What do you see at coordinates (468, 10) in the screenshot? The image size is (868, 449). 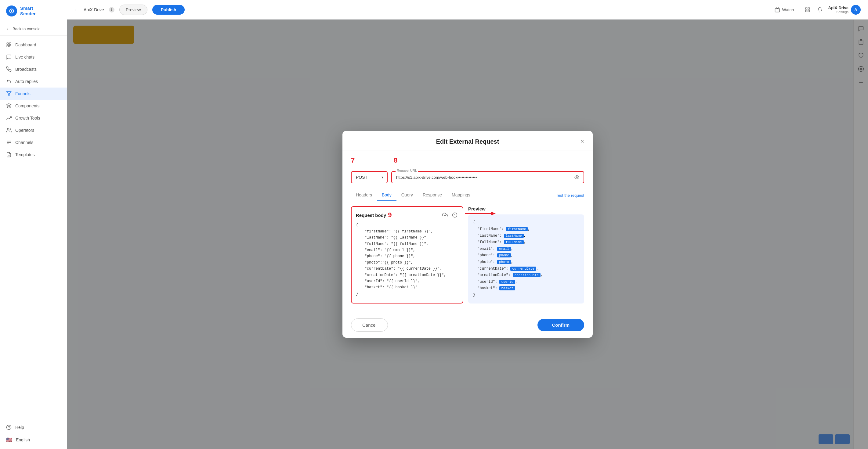 I see `topbar: ← ApiX-Drive ℹ Preview Publish Watch Api…` at bounding box center [468, 10].